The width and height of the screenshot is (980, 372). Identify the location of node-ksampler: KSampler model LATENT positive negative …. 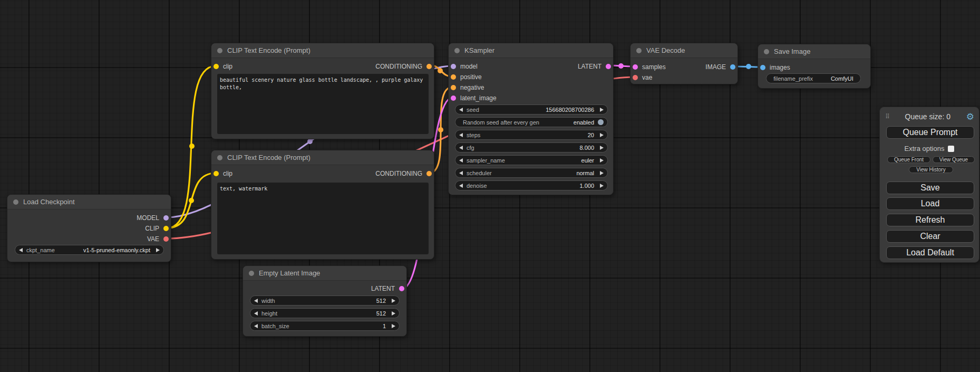
(531, 119).